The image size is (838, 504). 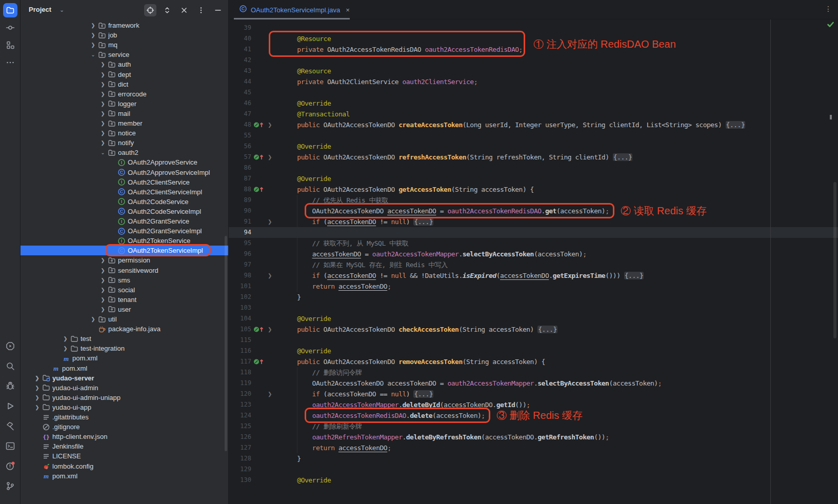 What do you see at coordinates (10, 446) in the screenshot?
I see `tool-button-terminal` at bounding box center [10, 446].